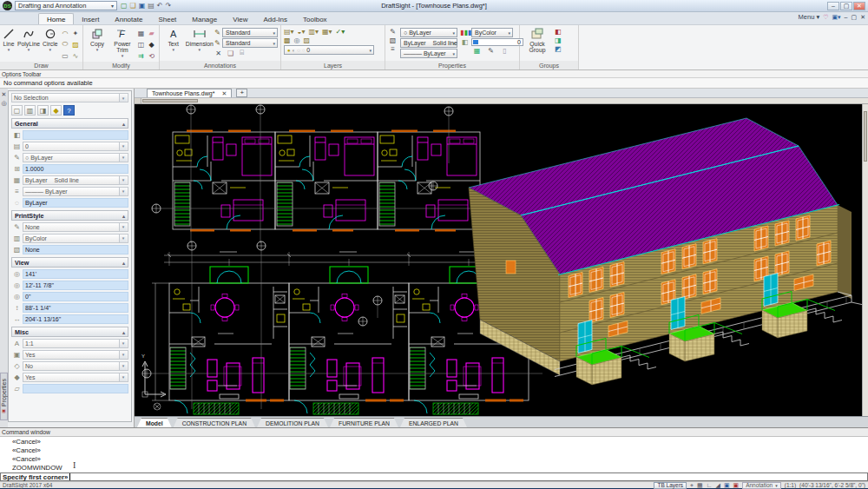 The image size is (868, 489). What do you see at coordinates (434, 455) in the screenshot?
I see `command-log: «Cancel» «Cancel» «Cancel» ZOOMWINDOW I` at bounding box center [434, 455].